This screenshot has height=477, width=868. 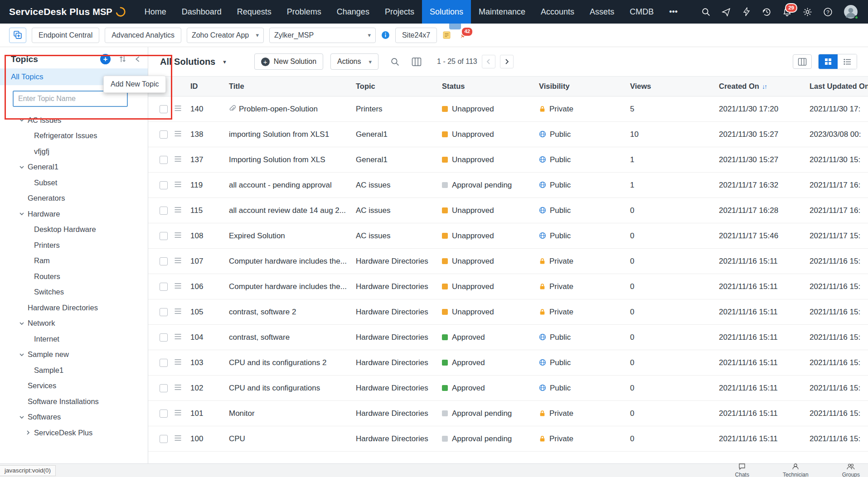 I want to click on nav-item-dashboard: Dashboard, so click(x=202, y=12).